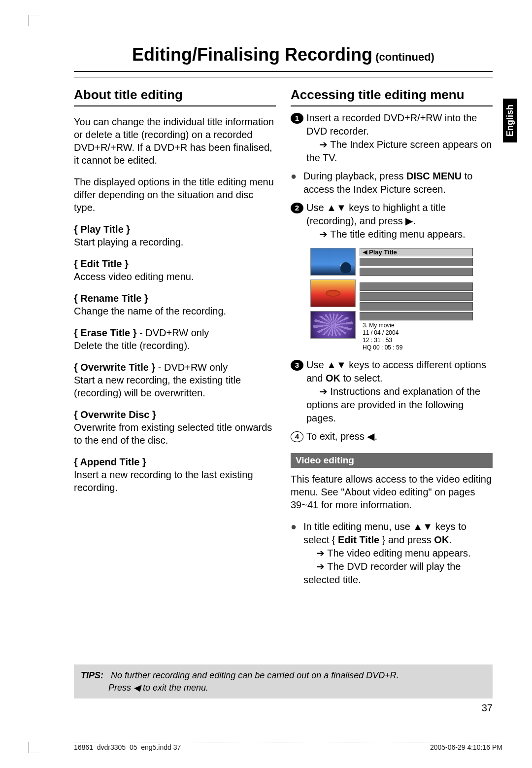  I want to click on step-2-badge: 2, so click(297, 208).